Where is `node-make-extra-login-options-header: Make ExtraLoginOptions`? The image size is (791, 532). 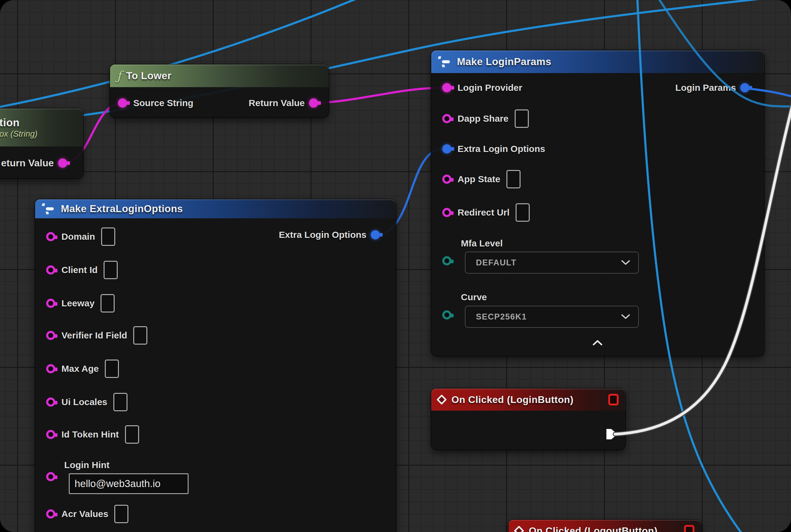 node-make-extra-login-options-header: Make ExtraLoginOptions is located at coordinates (216, 209).